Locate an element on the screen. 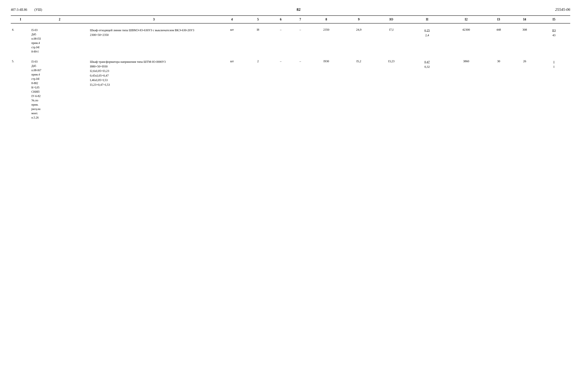  row-5-col12: 3860 is located at coordinates (466, 90).